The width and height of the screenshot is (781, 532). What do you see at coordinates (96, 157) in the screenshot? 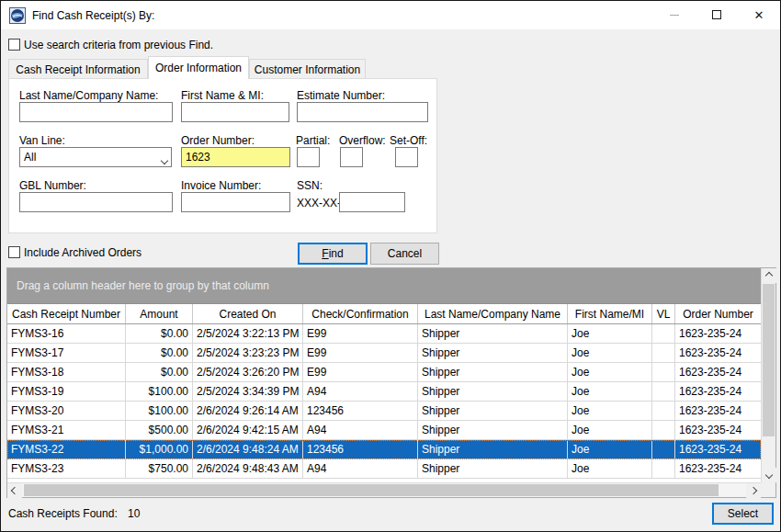
I see `van-line-select: All` at bounding box center [96, 157].